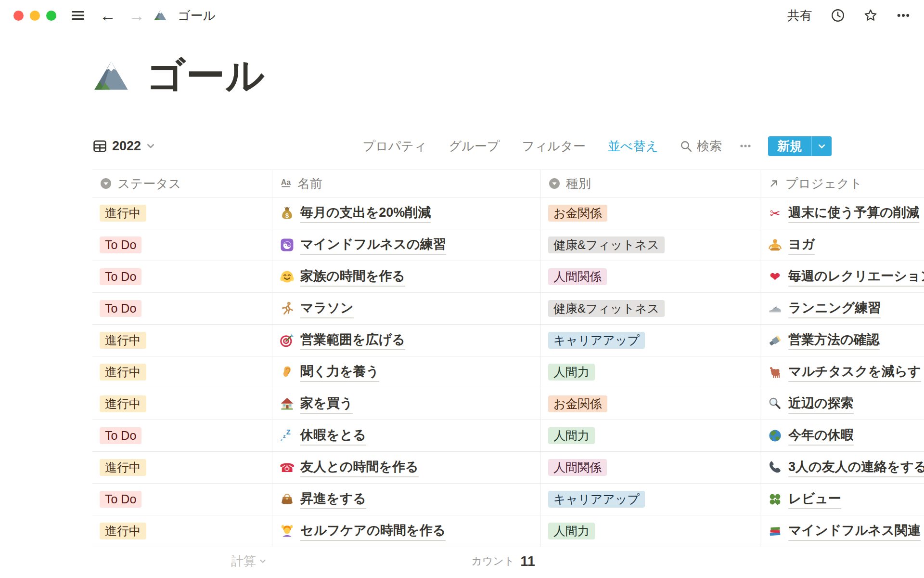 The height and width of the screenshot is (578, 924). Describe the element at coordinates (353, 277) in the screenshot. I see `page-link: 家族の時間を作る` at that location.